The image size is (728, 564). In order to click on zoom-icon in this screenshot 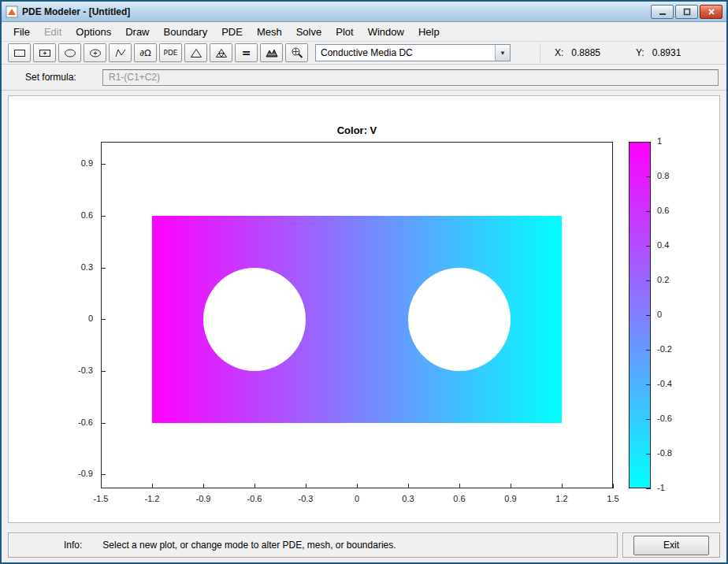, I will do `click(297, 53)`.